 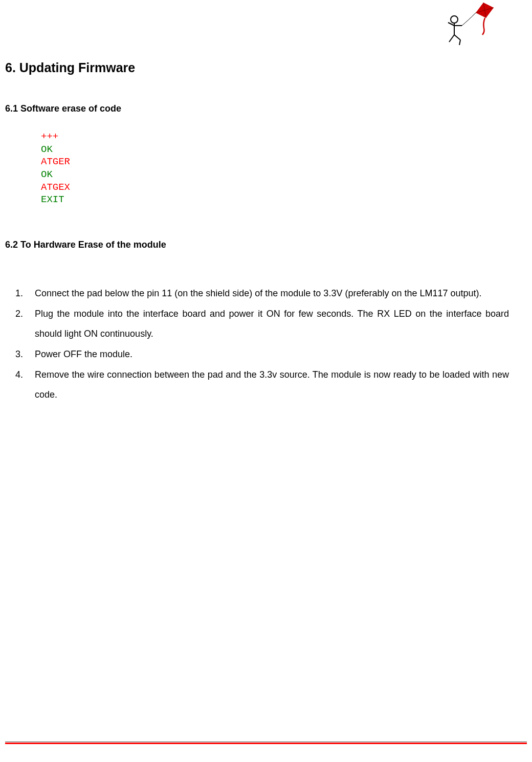 What do you see at coordinates (284, 162) in the screenshot?
I see `code-line: ATGER` at bounding box center [284, 162].